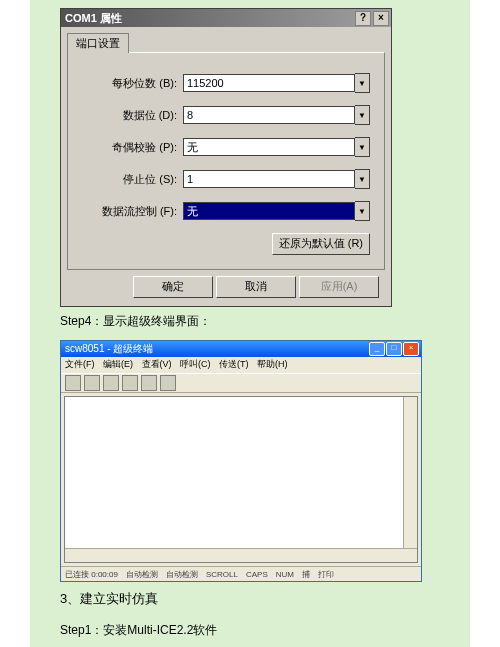  What do you see at coordinates (222, 574) in the screenshot?
I see `status-scroll: SCROLL` at bounding box center [222, 574].